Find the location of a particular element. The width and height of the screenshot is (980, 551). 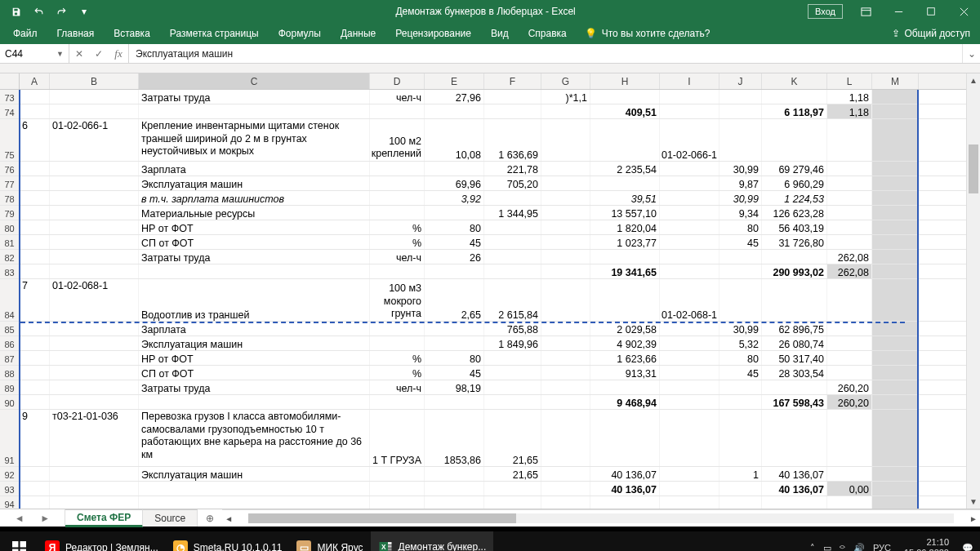

cell: 10,08 is located at coordinates (454, 140).